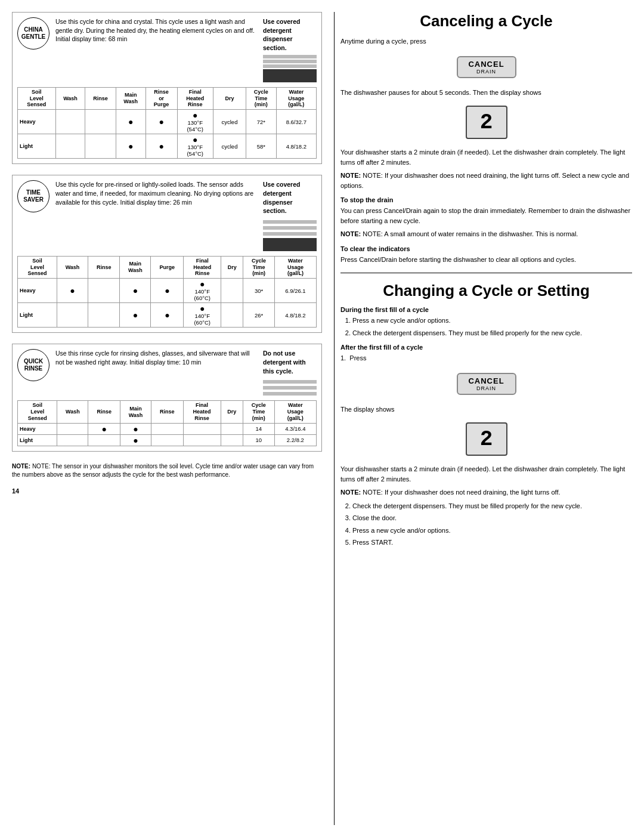  Describe the element at coordinates (493, 524) in the screenshot. I see `after-fill-steps-rest: Check the detergent dispensers. They mus…` at that location.